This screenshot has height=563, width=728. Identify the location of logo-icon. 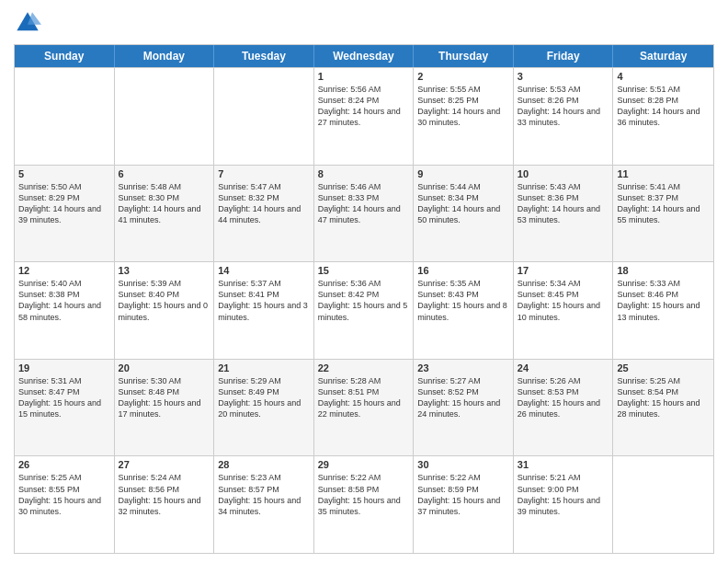
(28, 23).